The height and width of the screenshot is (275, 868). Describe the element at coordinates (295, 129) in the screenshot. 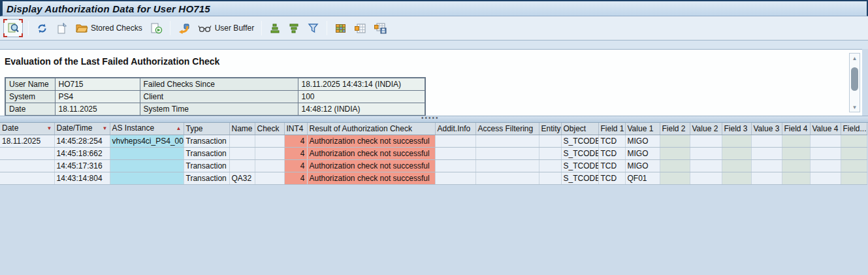

I see `grid-header-int4: INT4` at that location.